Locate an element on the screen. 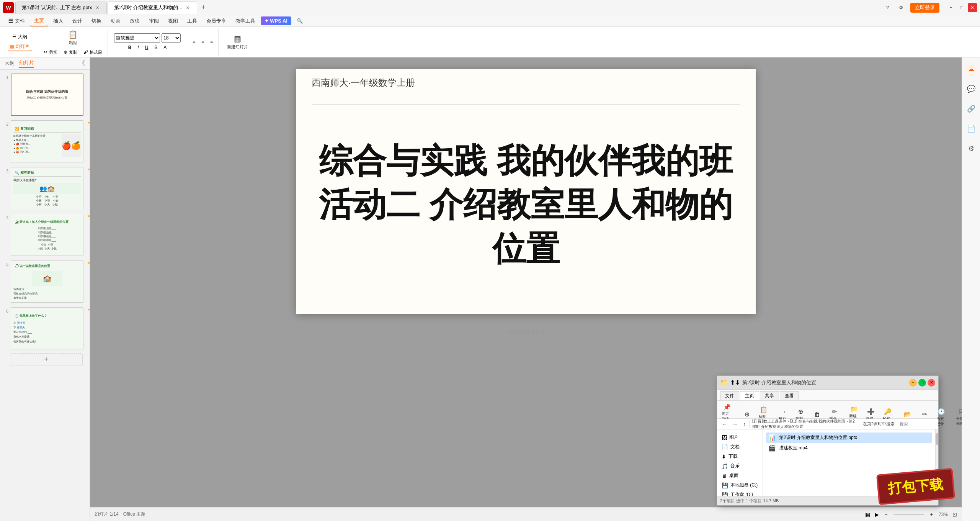 This screenshot has width=980, height=521. add-slide-button: + is located at coordinates (46, 359).